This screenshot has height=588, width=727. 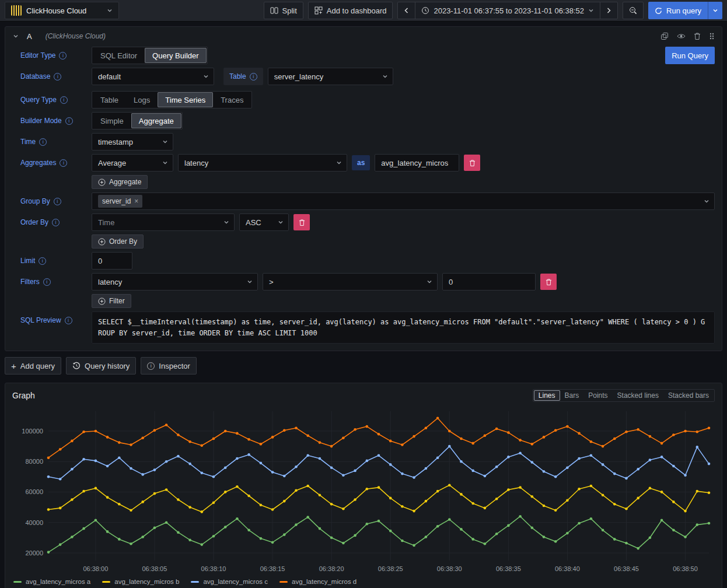 I want to click on sql-preview-row: SQL Preview i SELECT $__timeInterval(tim…, so click(x=368, y=328).